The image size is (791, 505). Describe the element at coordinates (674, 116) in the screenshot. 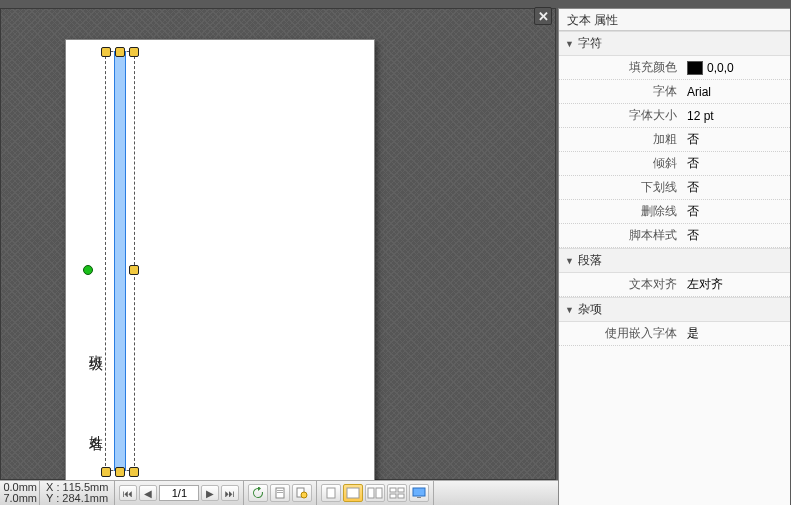

I see `prop-font-size: 字体大小 12 pt` at that location.